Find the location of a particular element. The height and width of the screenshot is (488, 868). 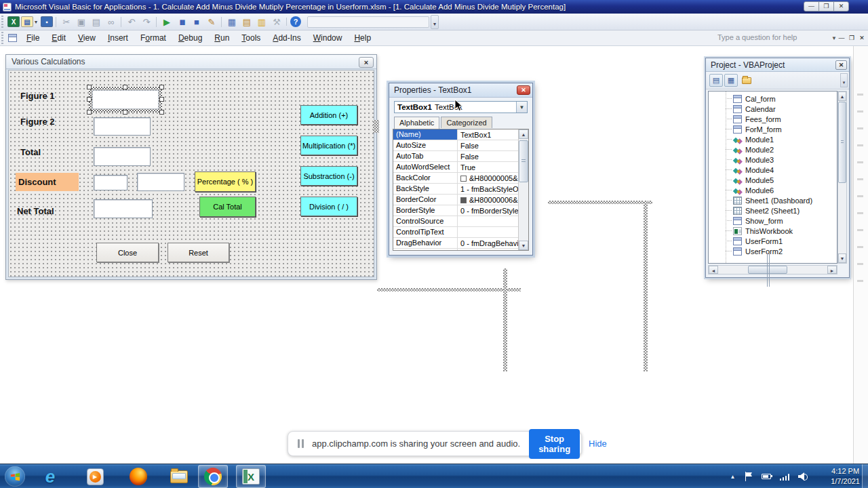

help-icon: ? is located at coordinates (296, 22).